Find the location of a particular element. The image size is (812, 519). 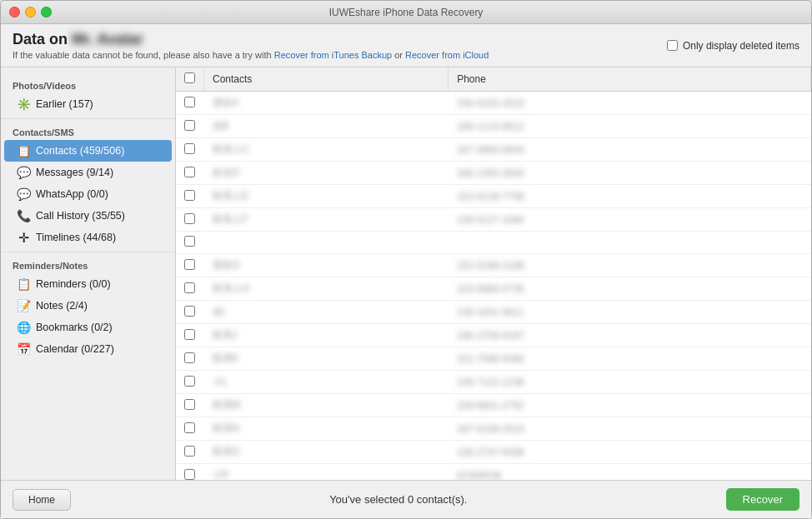

table-row: 小P62369538 is located at coordinates (494, 472).